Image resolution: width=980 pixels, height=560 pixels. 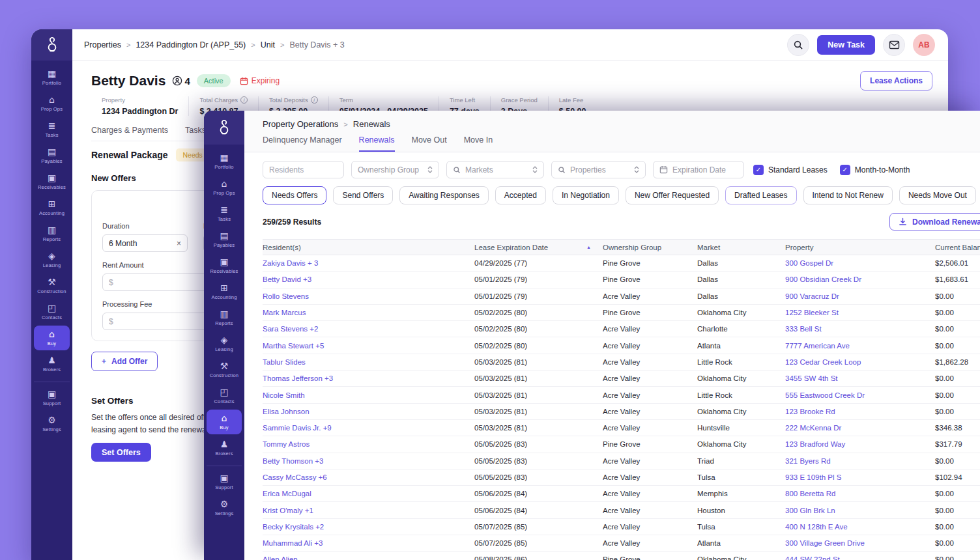 What do you see at coordinates (860, 329) in the screenshot?
I see `cell-property-link: 333 Bell St` at bounding box center [860, 329].